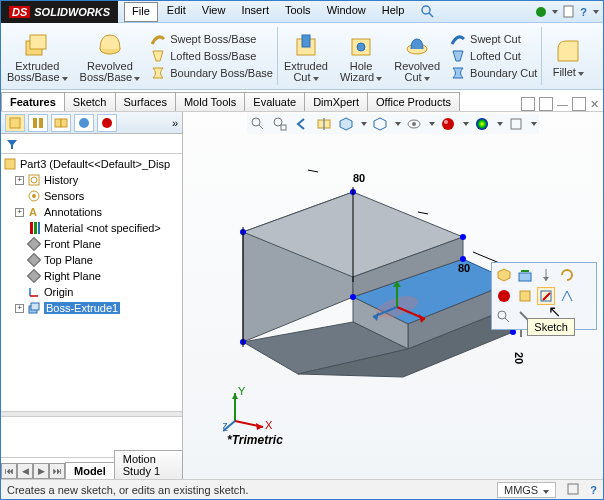  I want to click on ctx-edit-feature-icon, so click(525, 275).